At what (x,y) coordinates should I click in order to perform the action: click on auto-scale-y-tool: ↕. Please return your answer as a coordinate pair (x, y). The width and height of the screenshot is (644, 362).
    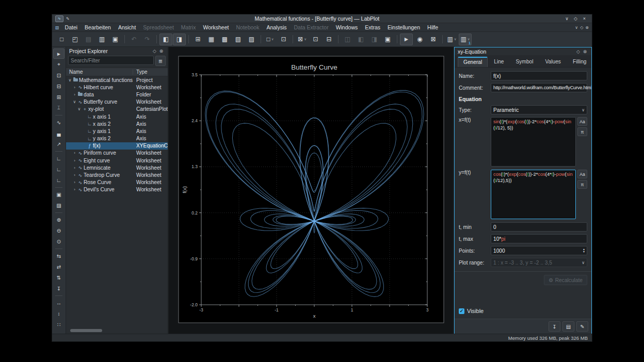
    Looking at the image, I should click on (59, 314).